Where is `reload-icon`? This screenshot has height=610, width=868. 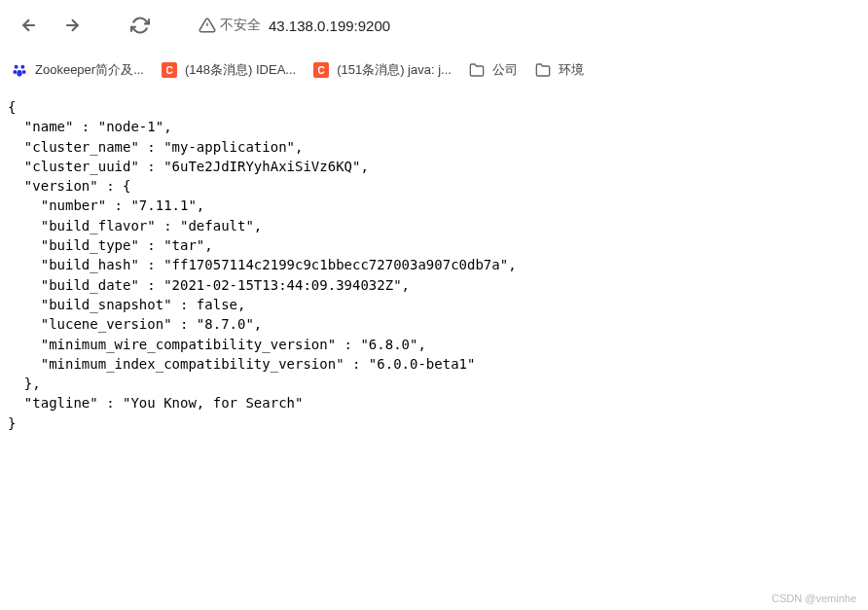 reload-icon is located at coordinates (140, 25).